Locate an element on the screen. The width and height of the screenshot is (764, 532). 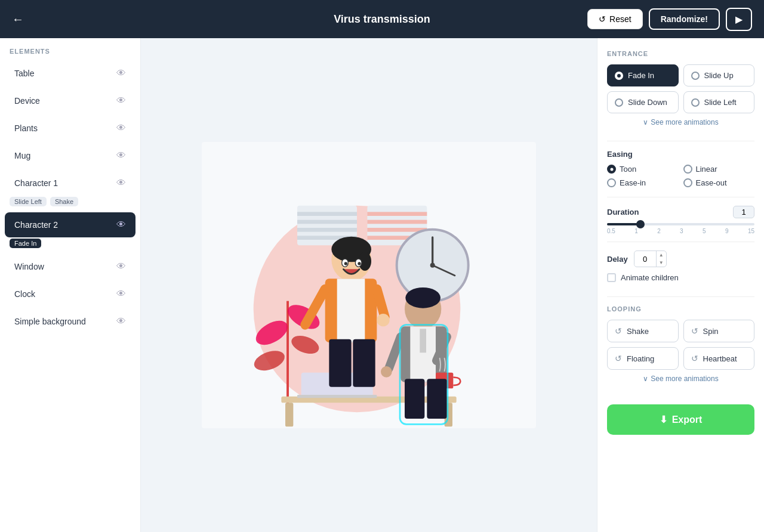
sidebar-header: ELEMENTS is located at coordinates (70, 49).